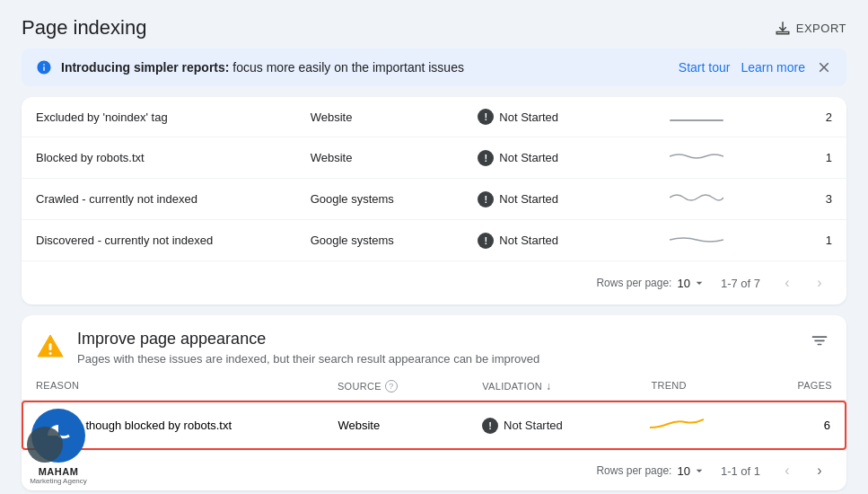 Image resolution: width=868 pixels, height=494 pixels. I want to click on row-pages: 3, so click(811, 199).